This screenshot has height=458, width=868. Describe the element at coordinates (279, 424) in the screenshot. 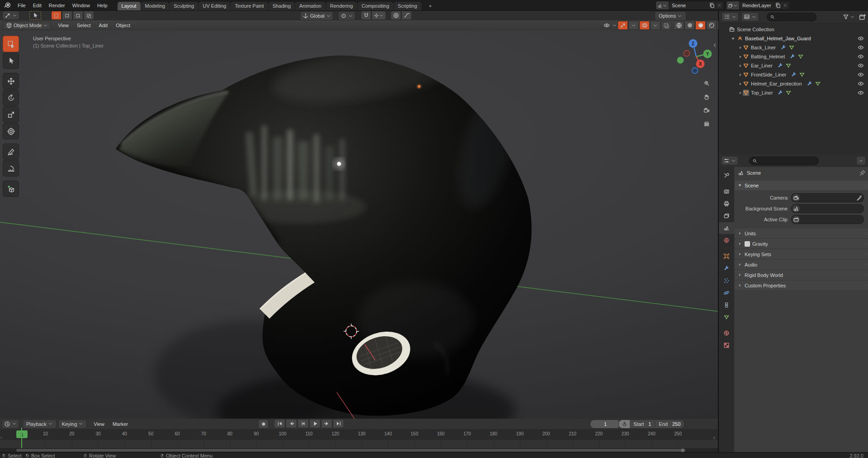

I see `transport-jump-start-button` at that location.